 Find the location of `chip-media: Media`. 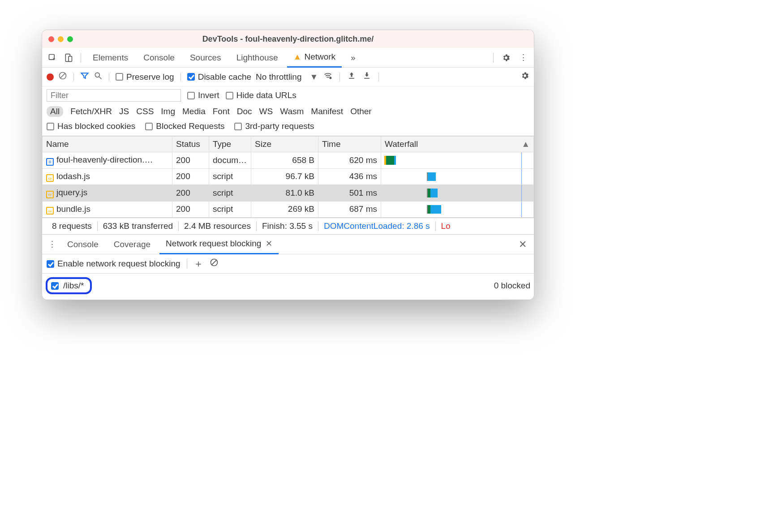

chip-media: Media is located at coordinates (194, 112).